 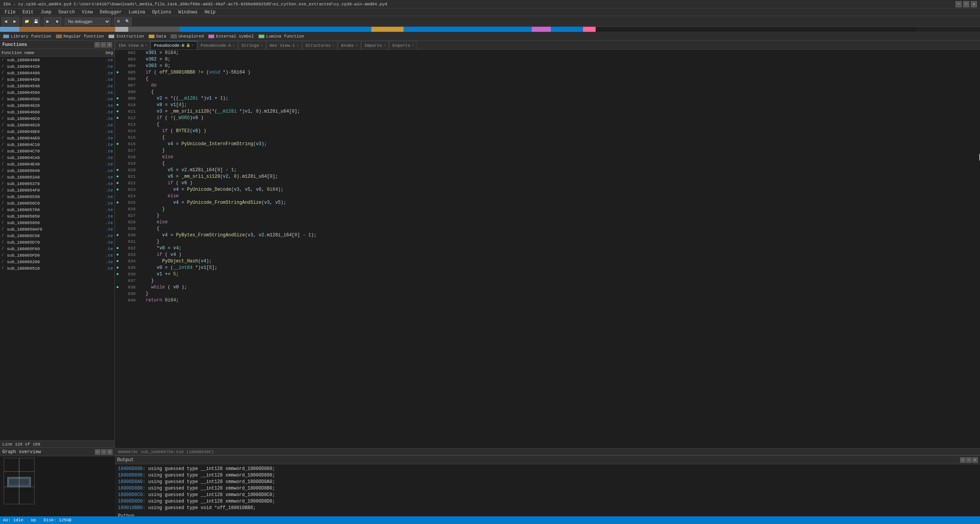 I want to click on menu-item-file: File, so click(x=10, y=12).